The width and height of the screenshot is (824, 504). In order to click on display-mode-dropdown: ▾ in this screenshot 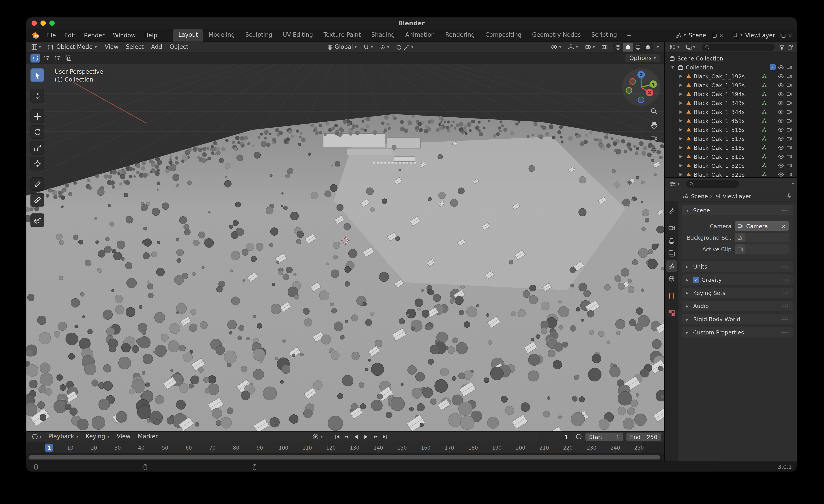, I will do `click(690, 47)`.